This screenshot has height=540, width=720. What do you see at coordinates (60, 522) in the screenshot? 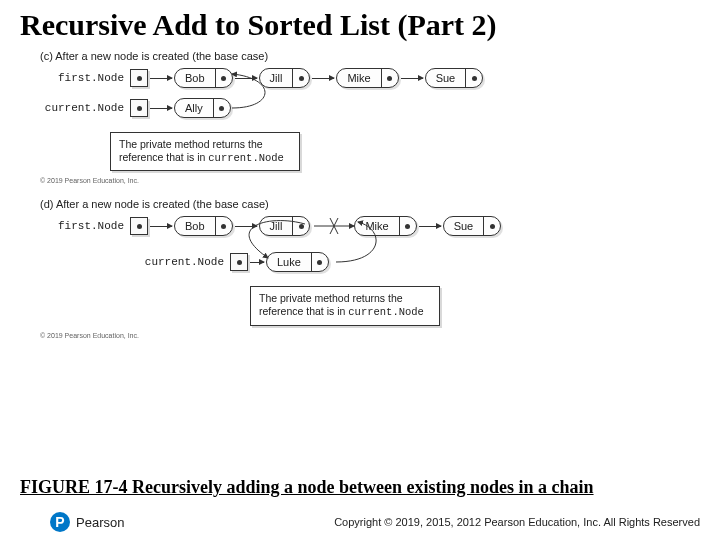
I see `pearson-p-icon: P` at bounding box center [60, 522].